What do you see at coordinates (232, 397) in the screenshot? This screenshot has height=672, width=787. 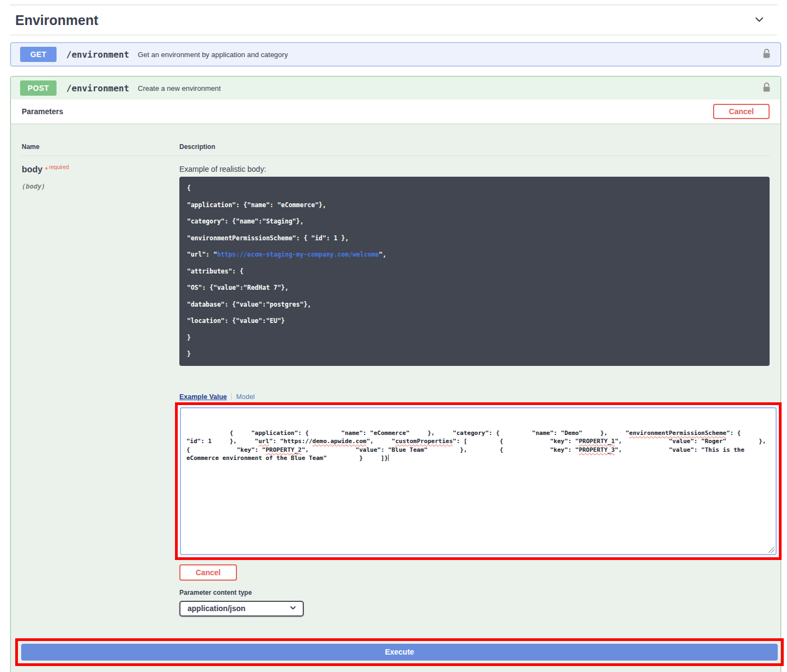 I see `tab-separator` at bounding box center [232, 397].